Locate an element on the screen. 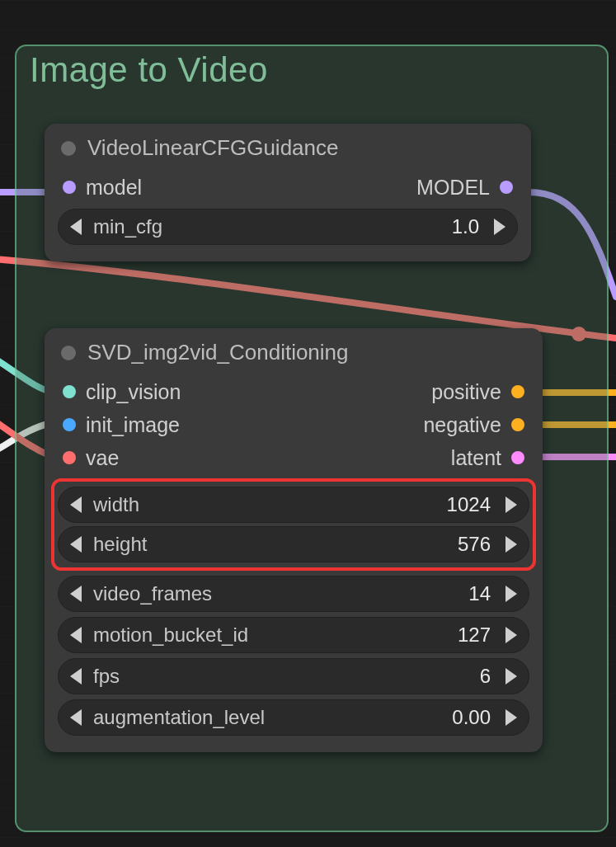  output-label: latent is located at coordinates (477, 459).